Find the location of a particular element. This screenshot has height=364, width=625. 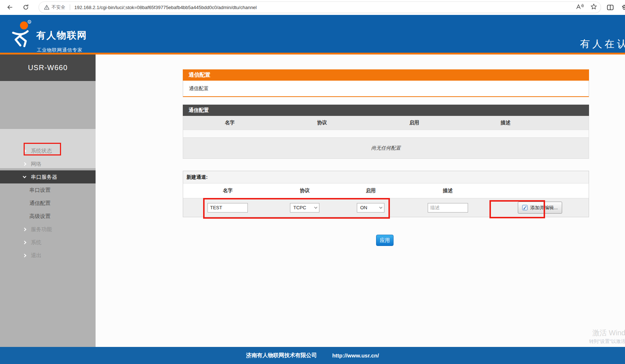

new-channel-label: 新建通道: is located at coordinates (386, 177).